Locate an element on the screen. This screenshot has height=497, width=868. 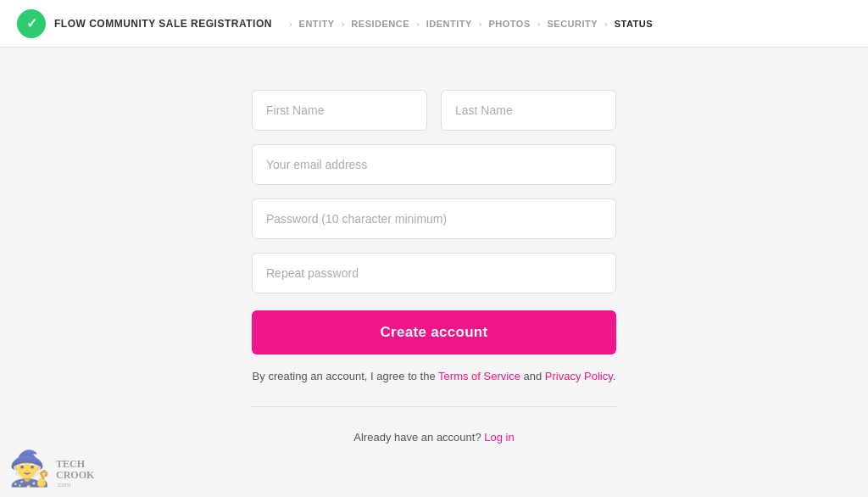
logo: ✓ is located at coordinates (31, 24).